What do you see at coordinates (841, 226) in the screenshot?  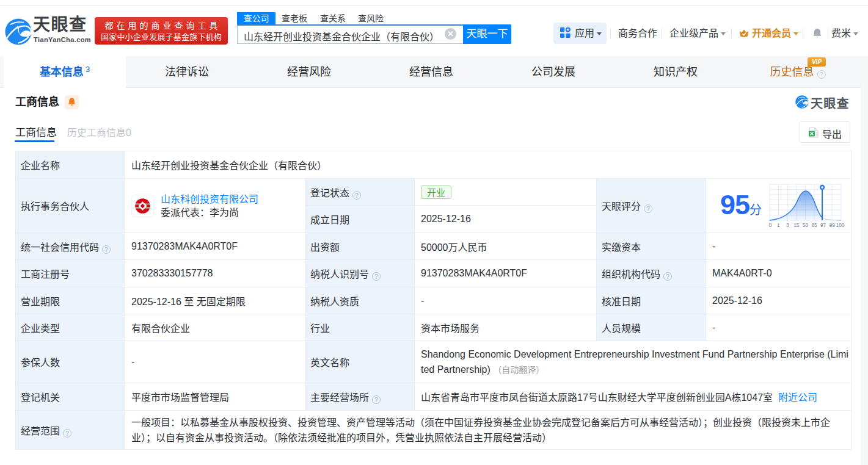 I see `svg-text: 100` at bounding box center [841, 226].